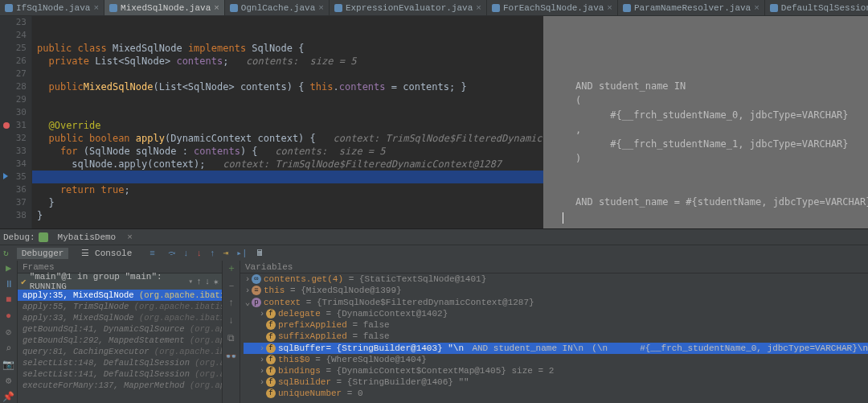  Describe the element at coordinates (120, 352) in the screenshot. I see `frame-row: query:81, CachingExecutor (org.apache.ib…` at that location.